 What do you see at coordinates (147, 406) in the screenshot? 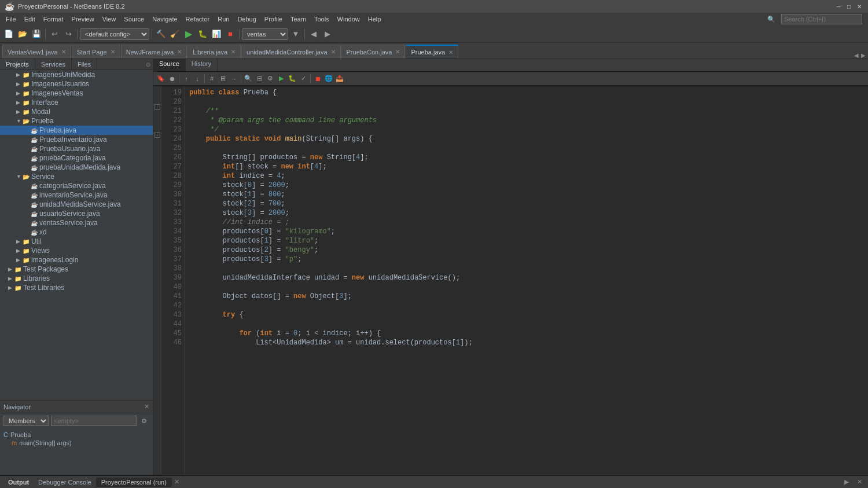
I see `navigator-close-icon: ✕` at bounding box center [147, 406].